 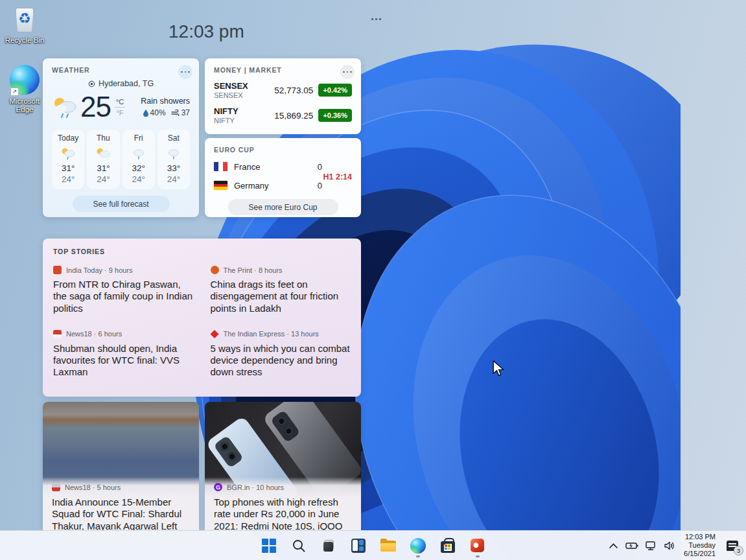 What do you see at coordinates (215, 334) in the screenshot?
I see `indian-express-icon` at bounding box center [215, 334].